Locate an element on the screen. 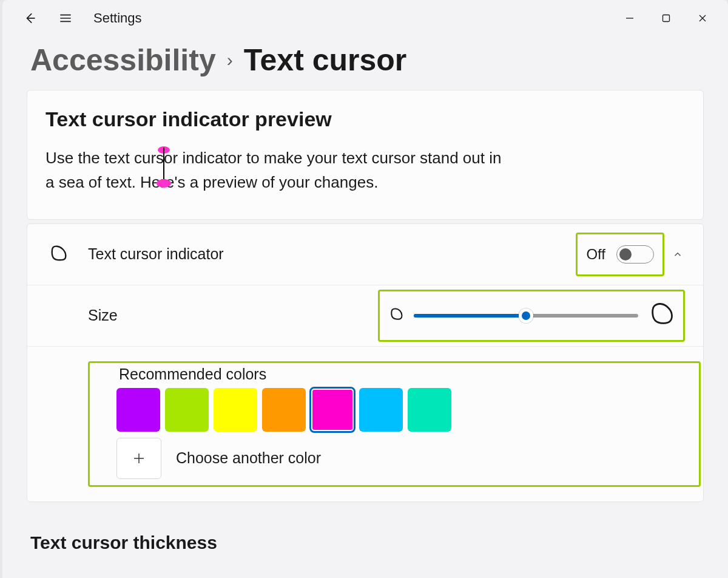  size-slider is located at coordinates (526, 316).